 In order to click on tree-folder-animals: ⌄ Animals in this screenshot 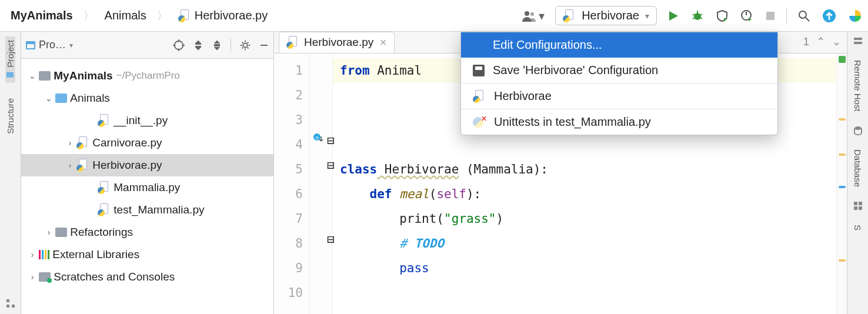, I will do `click(147, 98)`.